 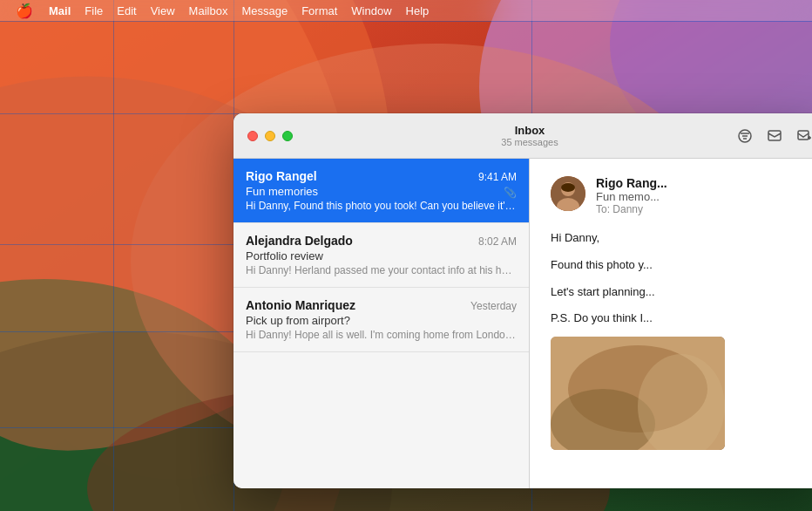 What do you see at coordinates (24, 10) in the screenshot?
I see `apple-menu: 🍎` at bounding box center [24, 10].